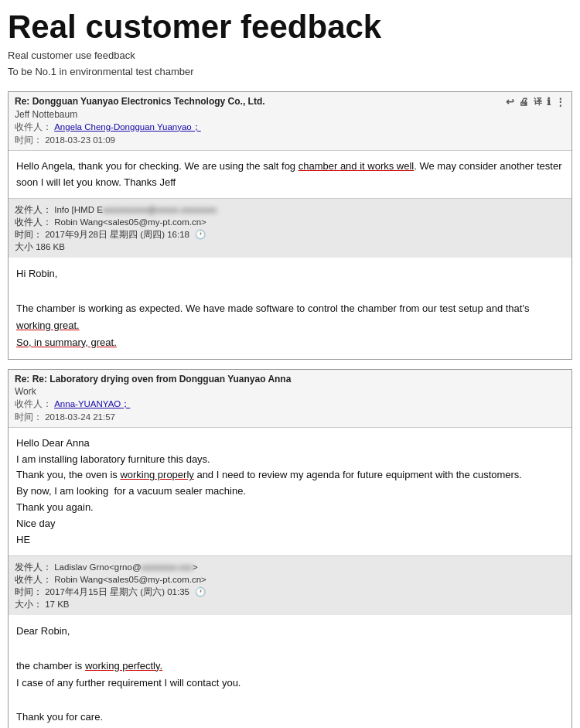 The width and height of the screenshot is (580, 728). What do you see at coordinates (153, 379) in the screenshot?
I see `email-subject-2: Re: Re: Laboratory drying oven from Dong…` at bounding box center [153, 379].